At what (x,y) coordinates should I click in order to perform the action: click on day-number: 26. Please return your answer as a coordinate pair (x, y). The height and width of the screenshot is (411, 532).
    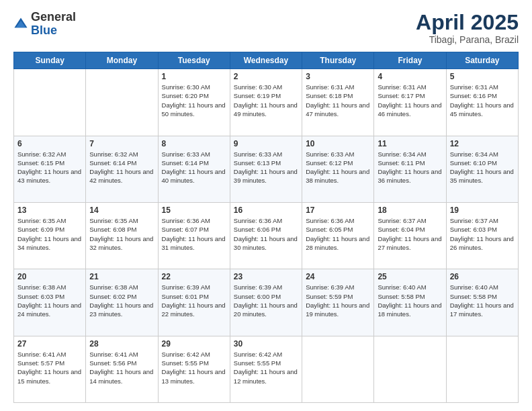
    Looking at the image, I should click on (482, 277).